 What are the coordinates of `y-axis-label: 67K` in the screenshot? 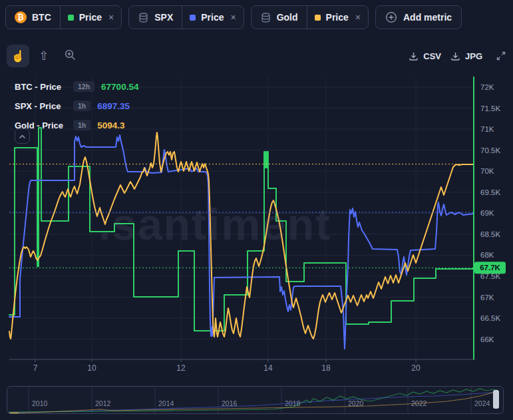 It's located at (487, 298).